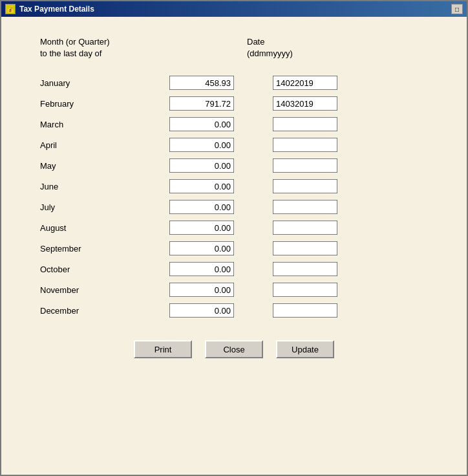 The width and height of the screenshot is (468, 476). What do you see at coordinates (105, 248) in the screenshot?
I see `month-label: September` at bounding box center [105, 248].